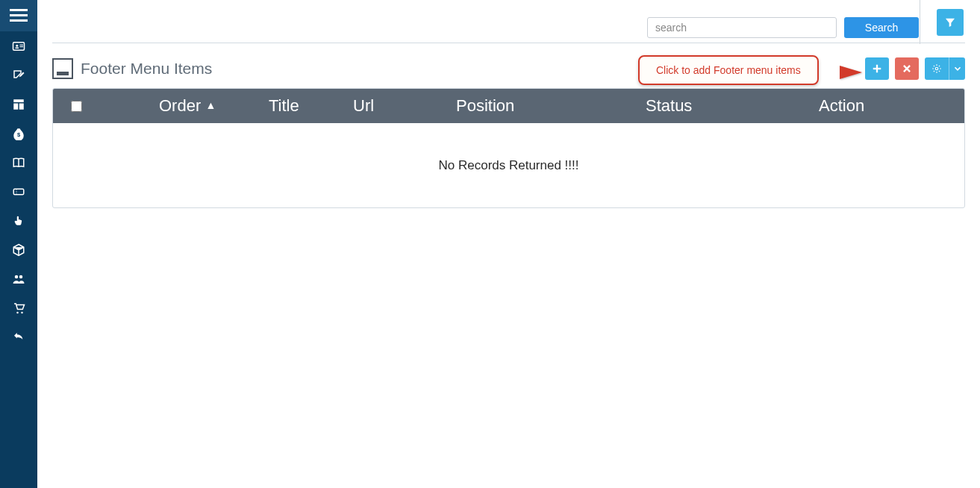 This screenshot has height=488, width=980. I want to click on money-bag-icon: $, so click(19, 134).